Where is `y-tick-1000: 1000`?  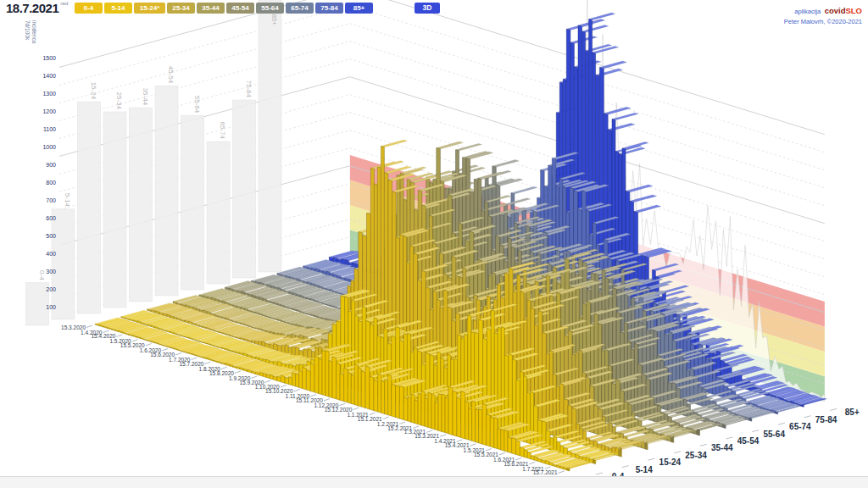
y-tick-1000: 1000 is located at coordinates (49, 147).